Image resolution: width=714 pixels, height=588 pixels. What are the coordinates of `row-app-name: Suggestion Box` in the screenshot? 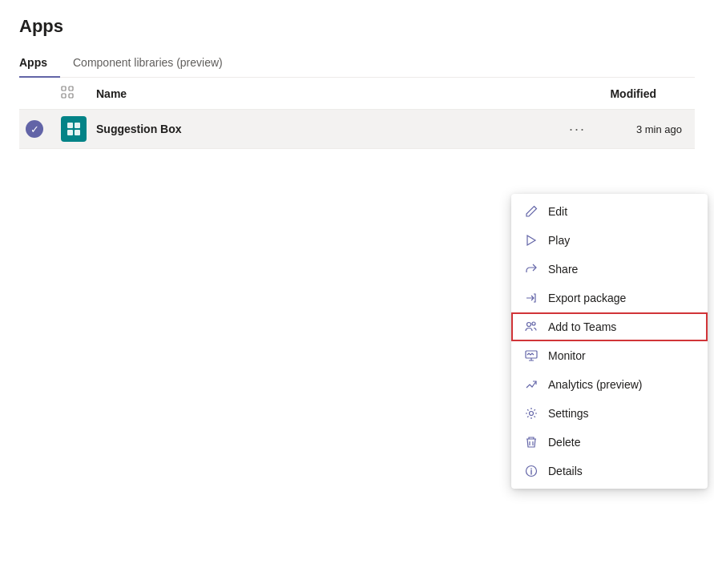 It's located at (329, 129).